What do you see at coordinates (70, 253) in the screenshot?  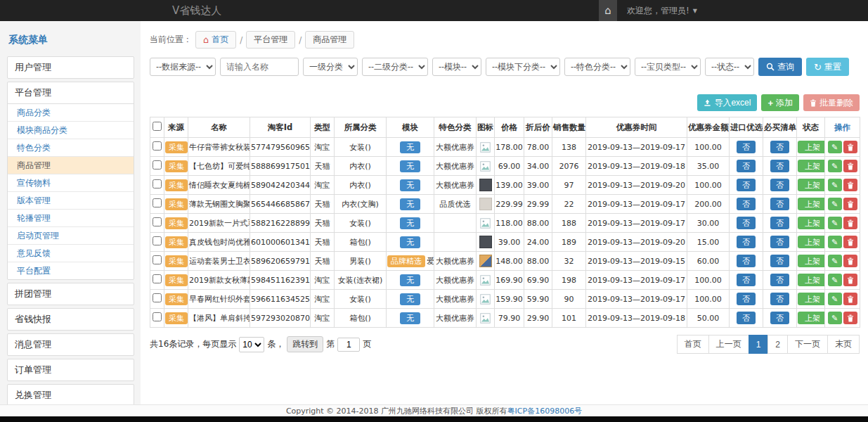 I see `sidebar-subitem: 意见反馈` at bounding box center [70, 253].